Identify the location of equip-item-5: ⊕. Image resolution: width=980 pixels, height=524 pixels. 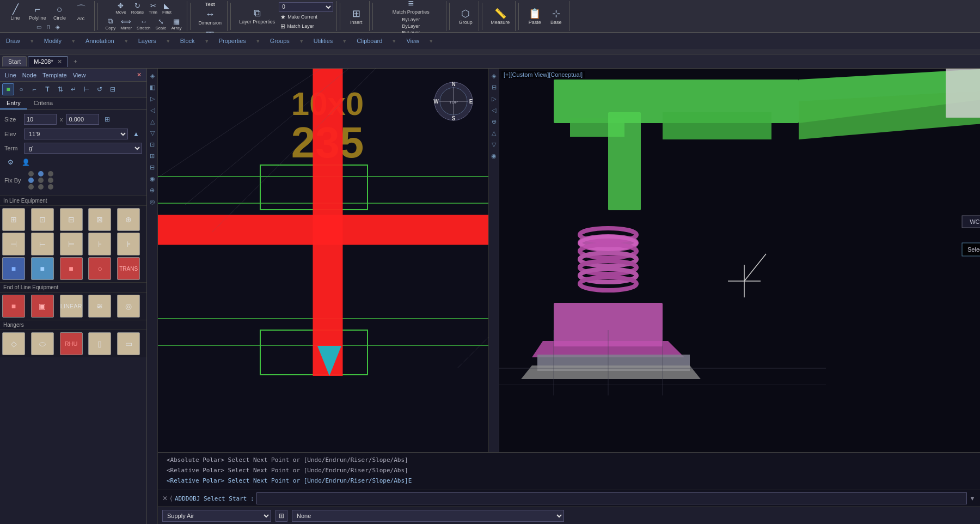
(128, 220).